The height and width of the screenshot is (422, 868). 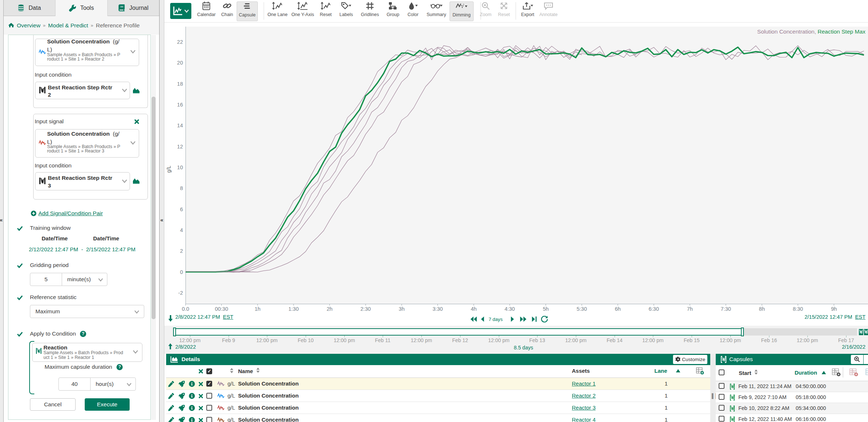 I want to click on svg-text: 7 days, so click(x=496, y=320).